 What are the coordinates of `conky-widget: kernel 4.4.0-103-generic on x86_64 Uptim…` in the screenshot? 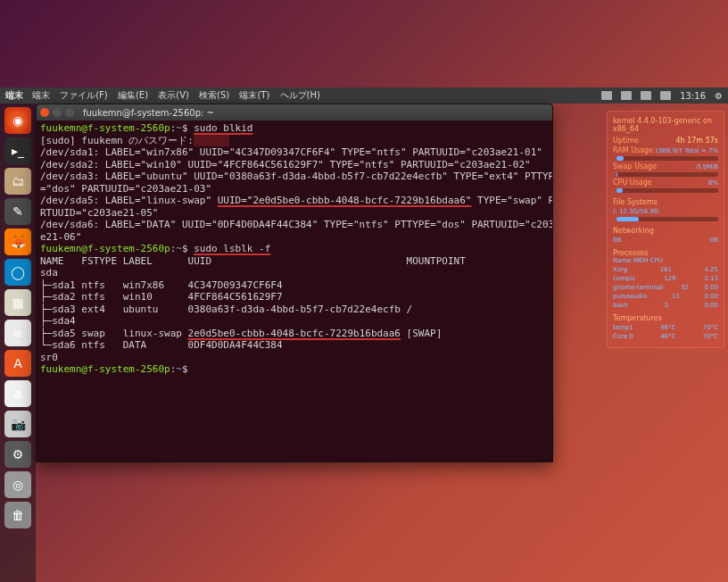 It's located at (666, 229).